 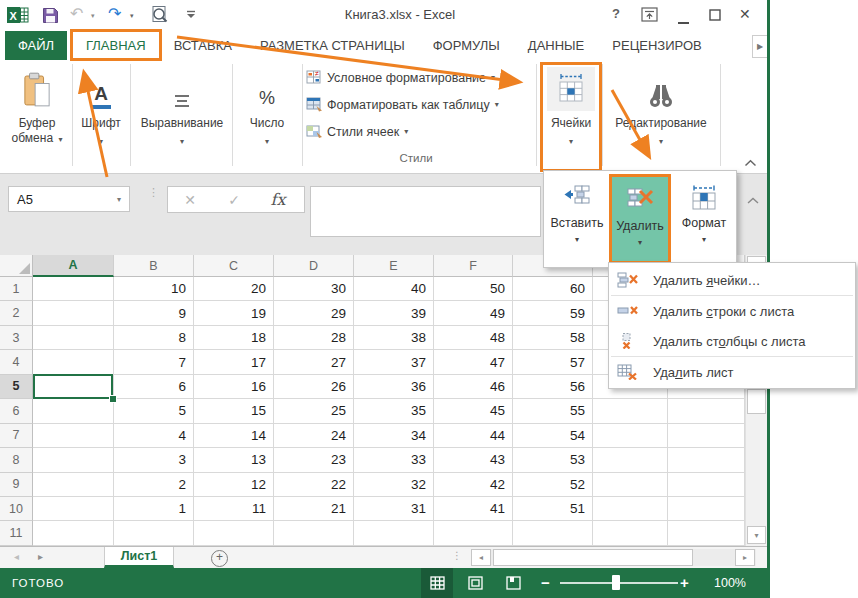 I want to click on scroll-right-icon: ▸, so click(x=745, y=558).